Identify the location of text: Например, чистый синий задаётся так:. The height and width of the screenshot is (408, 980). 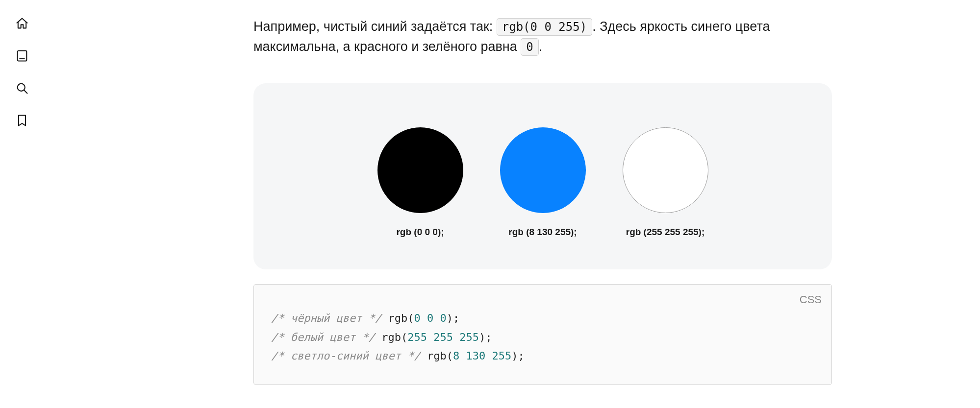
(375, 26).